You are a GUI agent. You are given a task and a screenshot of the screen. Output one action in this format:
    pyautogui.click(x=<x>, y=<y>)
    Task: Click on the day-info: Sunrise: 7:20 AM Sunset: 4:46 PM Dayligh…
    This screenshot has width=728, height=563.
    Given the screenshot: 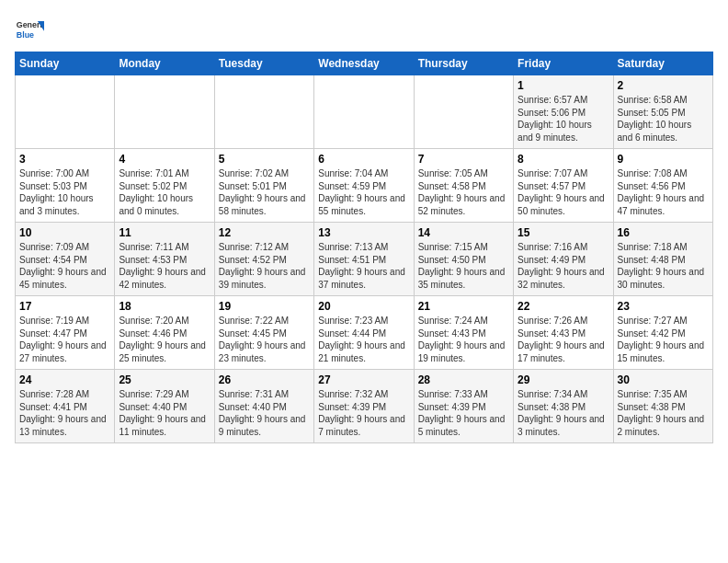 What is the action you would take?
    pyautogui.click(x=164, y=339)
    